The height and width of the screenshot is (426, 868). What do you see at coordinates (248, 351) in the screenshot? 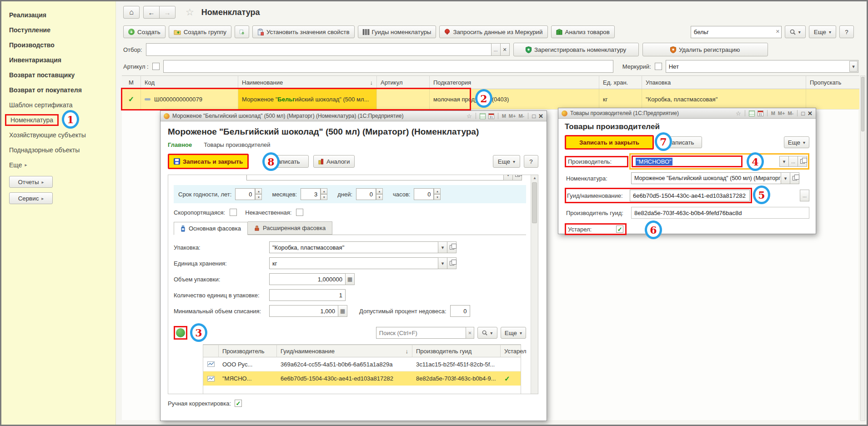
I see `producers-col-producer: Производитель` at bounding box center [248, 351].